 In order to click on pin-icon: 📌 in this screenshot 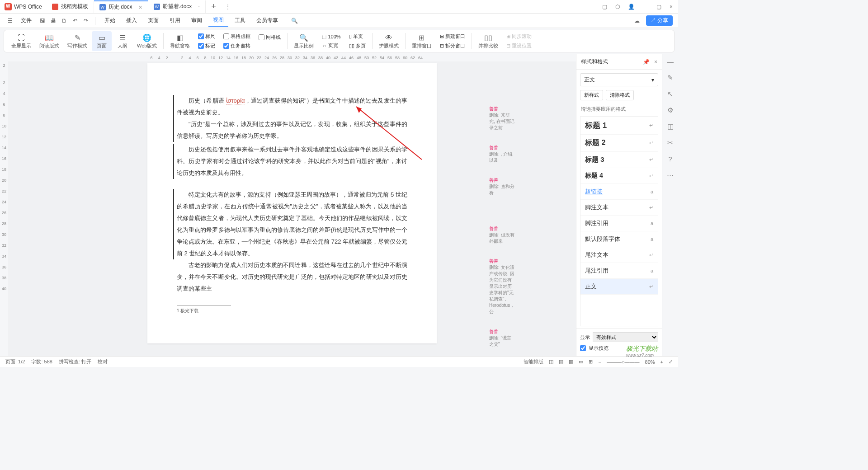, I will do `click(646, 62)`.